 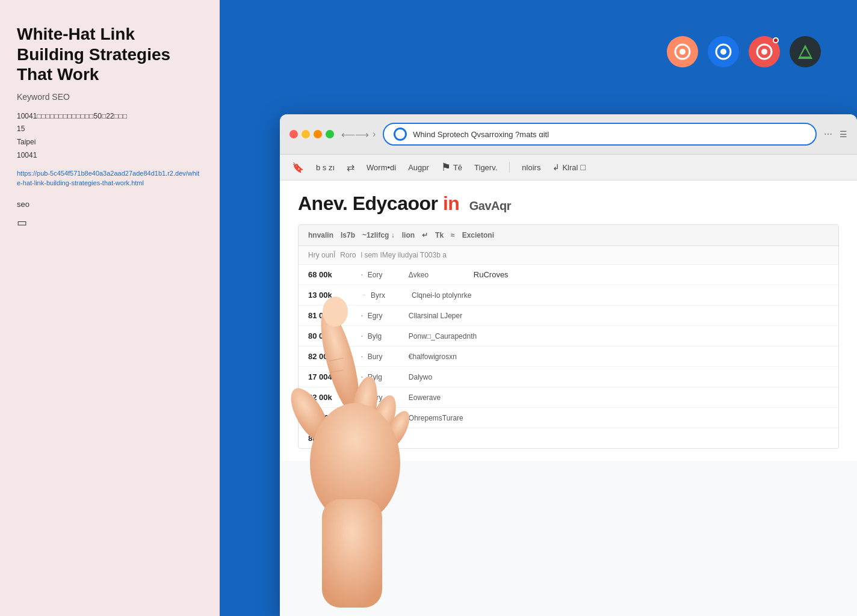 I want to click on browser-toolbar: 🔖 b s zı ⇄ Worm•di Augpr ⚑ Tē Tigerv. nl…, so click(x=568, y=167).